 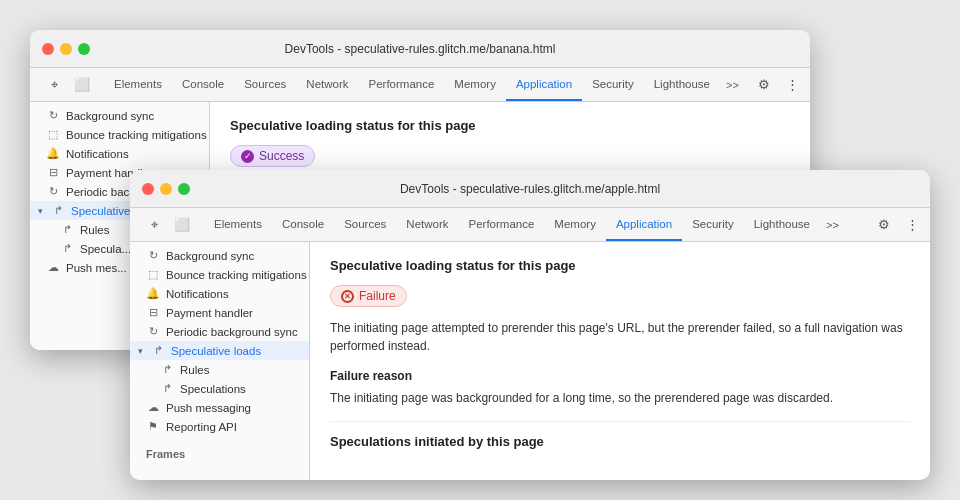 I want to click on tab-lighthouse-front: Lighthouse, so click(x=782, y=224).